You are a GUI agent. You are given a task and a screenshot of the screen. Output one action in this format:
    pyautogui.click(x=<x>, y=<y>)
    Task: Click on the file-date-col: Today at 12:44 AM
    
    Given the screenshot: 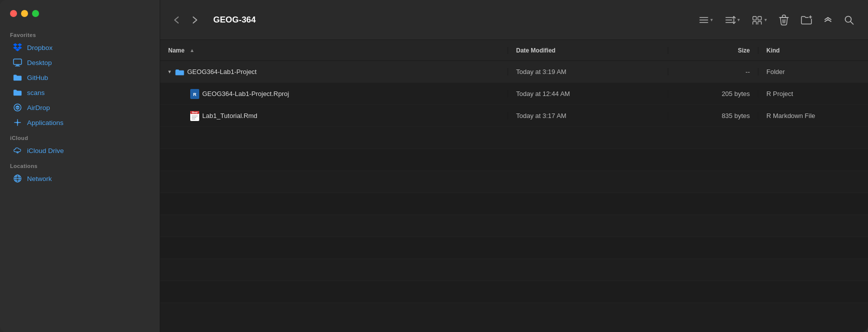 What is the action you would take?
    pyautogui.click(x=588, y=94)
    